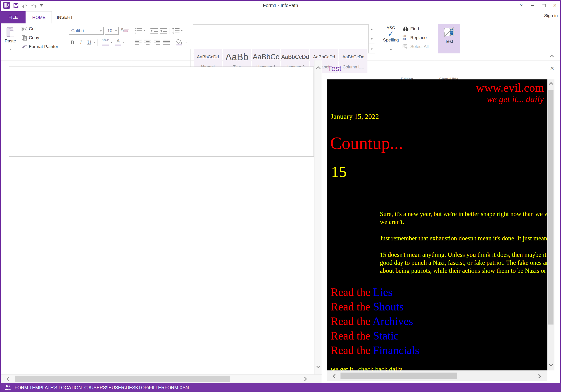 The height and width of the screenshot is (392, 561). Describe the element at coordinates (164, 31) in the screenshot. I see `increase-indent-button` at that location.